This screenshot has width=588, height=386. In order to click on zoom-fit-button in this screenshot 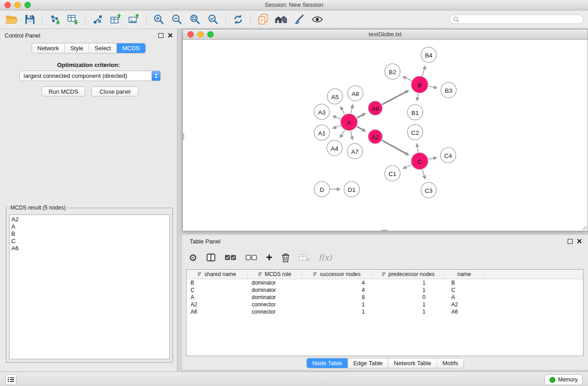, I will do `click(195, 19)`.